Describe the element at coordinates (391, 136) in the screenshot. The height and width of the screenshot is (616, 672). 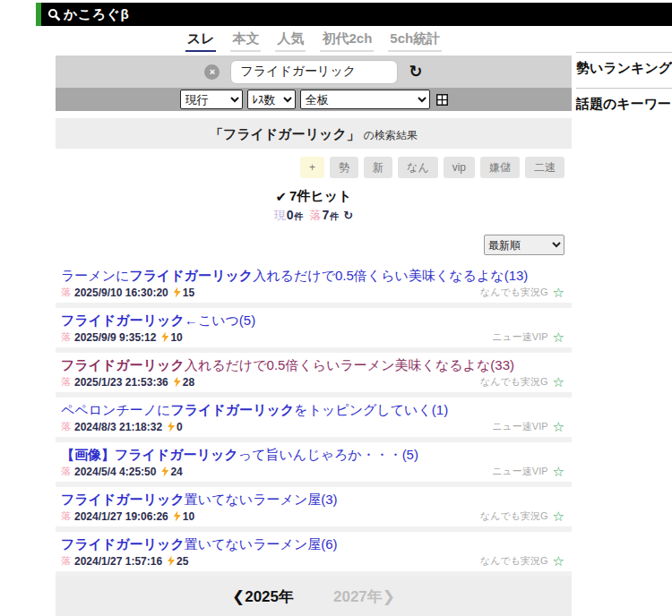
I see `results-suffix: の検索結果` at that location.